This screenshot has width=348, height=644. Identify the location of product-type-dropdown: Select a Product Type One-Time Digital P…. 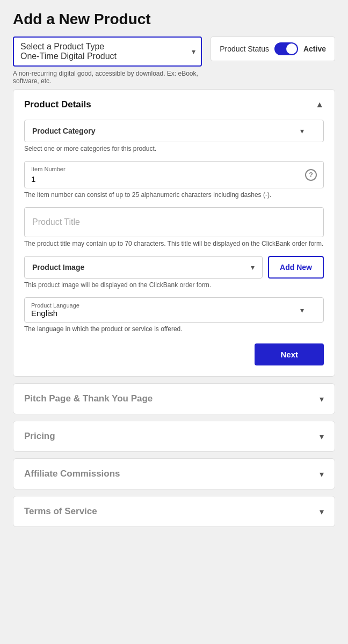
(107, 52).